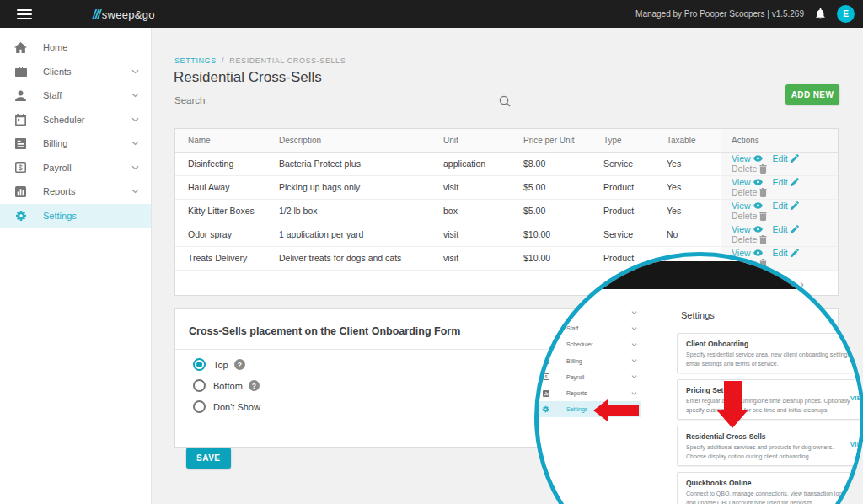 This screenshot has width=863, height=504. I want to click on sidebar-item-staff: Staff, so click(76, 96).